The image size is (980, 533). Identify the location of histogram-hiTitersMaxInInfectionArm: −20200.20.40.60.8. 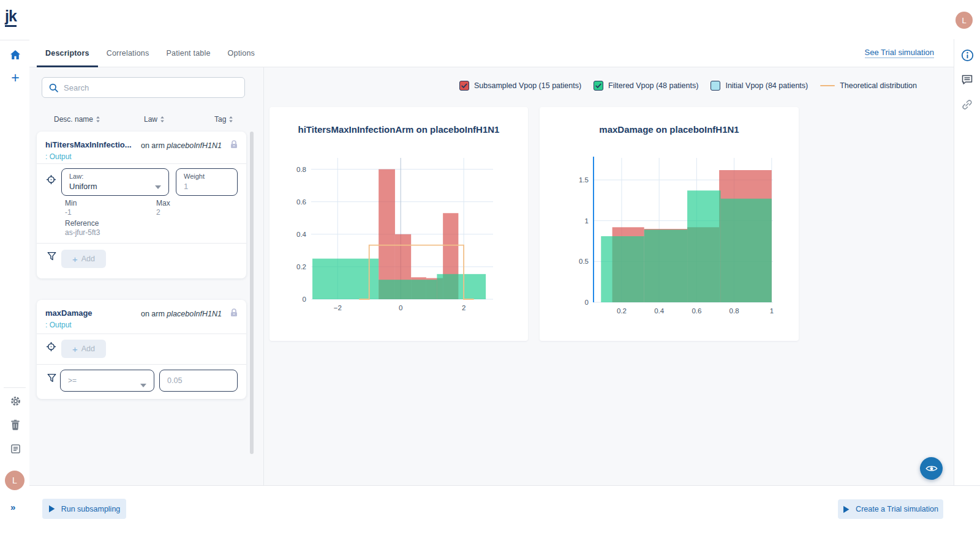
(399, 224).